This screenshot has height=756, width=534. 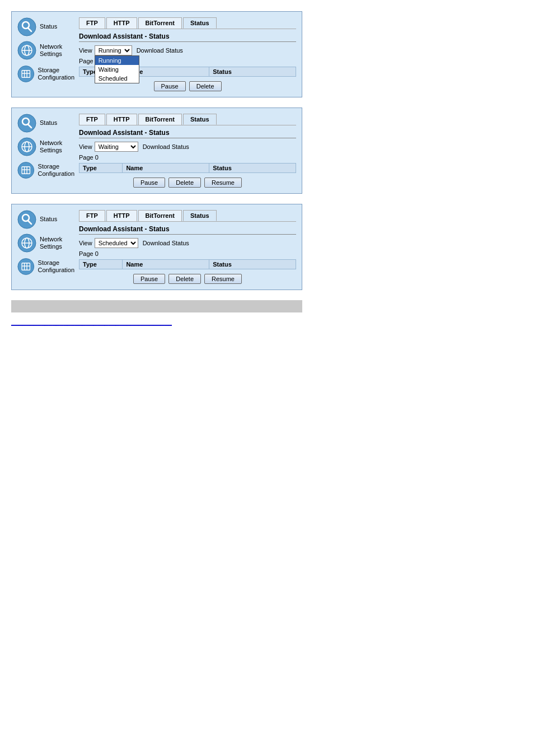 I want to click on sidebar-label-network-1: NetworkSettings, so click(x=51, y=50).